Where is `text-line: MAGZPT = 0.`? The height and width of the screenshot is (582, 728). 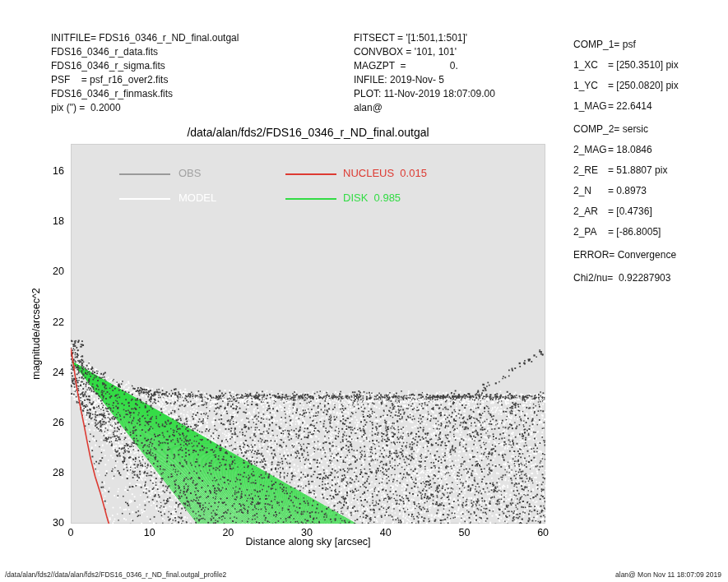
text-line: MAGZPT = 0. is located at coordinates (424, 66).